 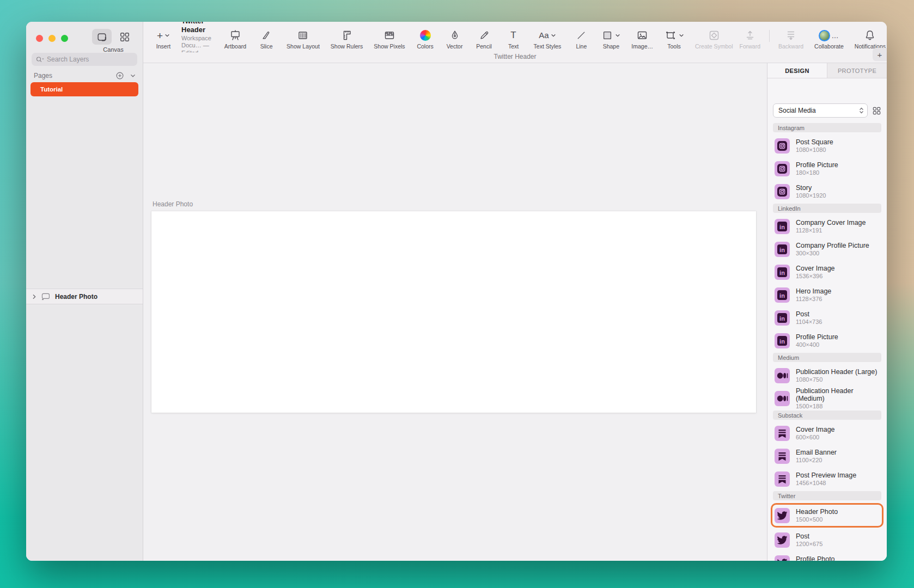 I want to click on layout-icon, so click(x=303, y=35).